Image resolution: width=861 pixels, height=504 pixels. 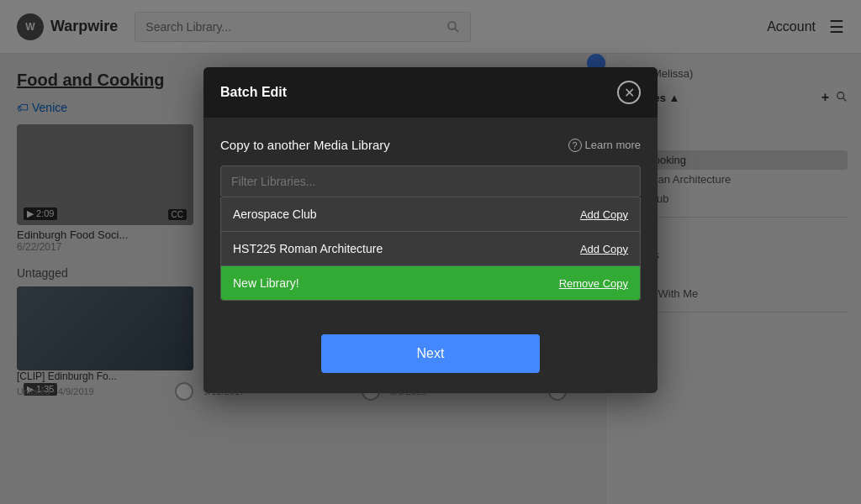 I want to click on next-button: Next, so click(x=430, y=354).